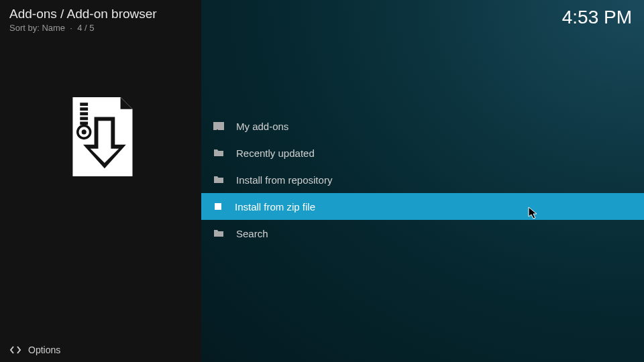 Image resolution: width=644 pixels, height=362 pixels. What do you see at coordinates (423, 180) in the screenshot?
I see `menu-item-install-repository: Install from repository` at bounding box center [423, 180].